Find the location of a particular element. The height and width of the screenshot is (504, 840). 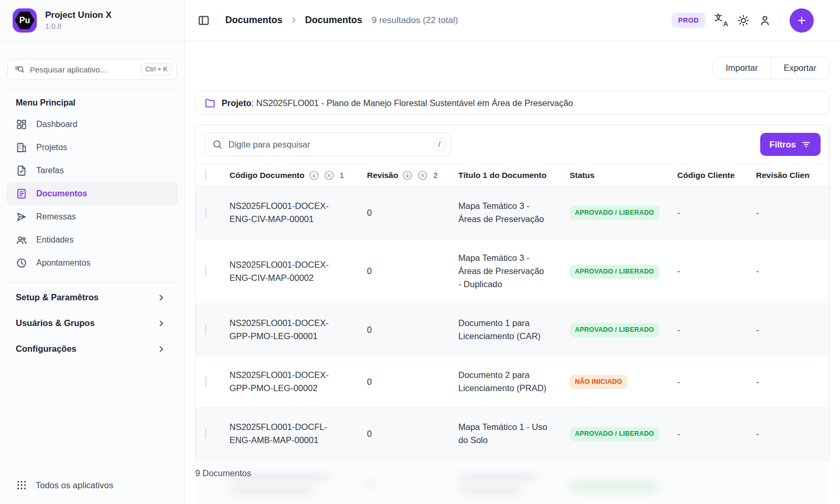

column-header-codigo-cliente: Código Cliente is located at coordinates (706, 175).